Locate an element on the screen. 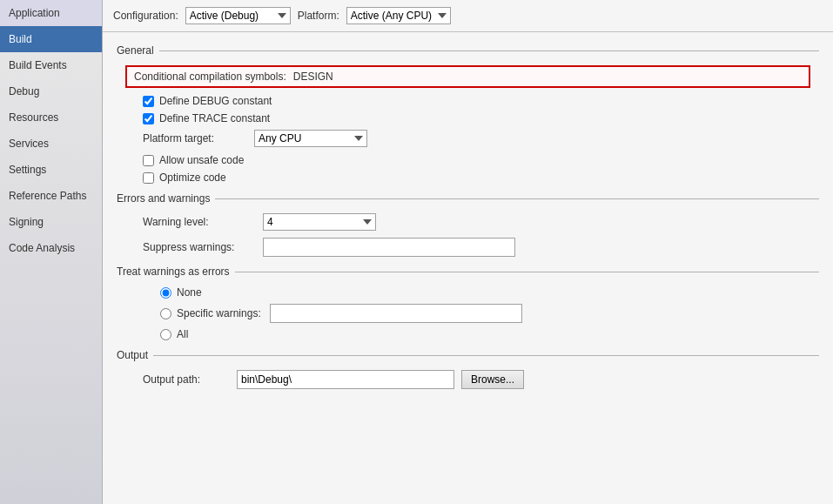  conditional-compilation-row: Conditional compilation symbols: is located at coordinates (468, 77).